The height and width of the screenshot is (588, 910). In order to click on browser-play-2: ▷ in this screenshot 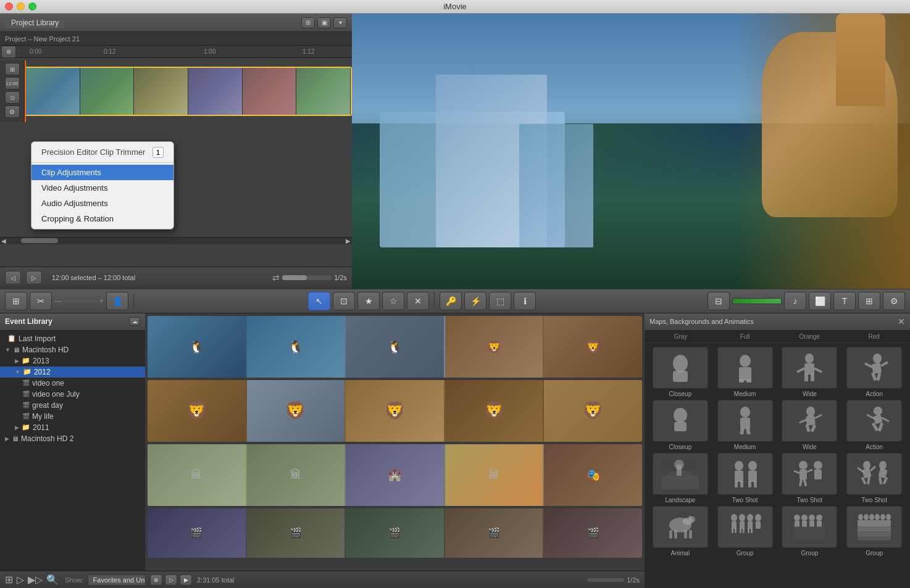, I will do `click(171, 580)`.